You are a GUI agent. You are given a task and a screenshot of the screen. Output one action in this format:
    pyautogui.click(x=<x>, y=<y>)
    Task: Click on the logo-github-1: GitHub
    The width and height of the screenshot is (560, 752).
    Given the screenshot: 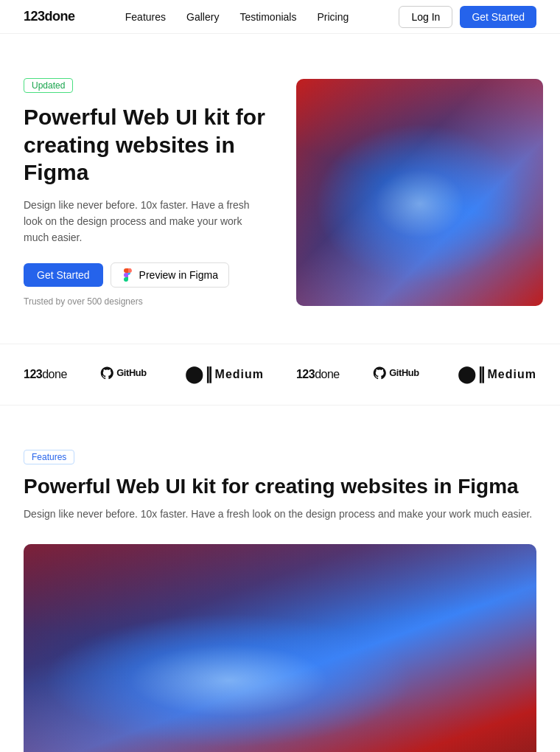 What is the action you would take?
    pyautogui.click(x=126, y=375)
    